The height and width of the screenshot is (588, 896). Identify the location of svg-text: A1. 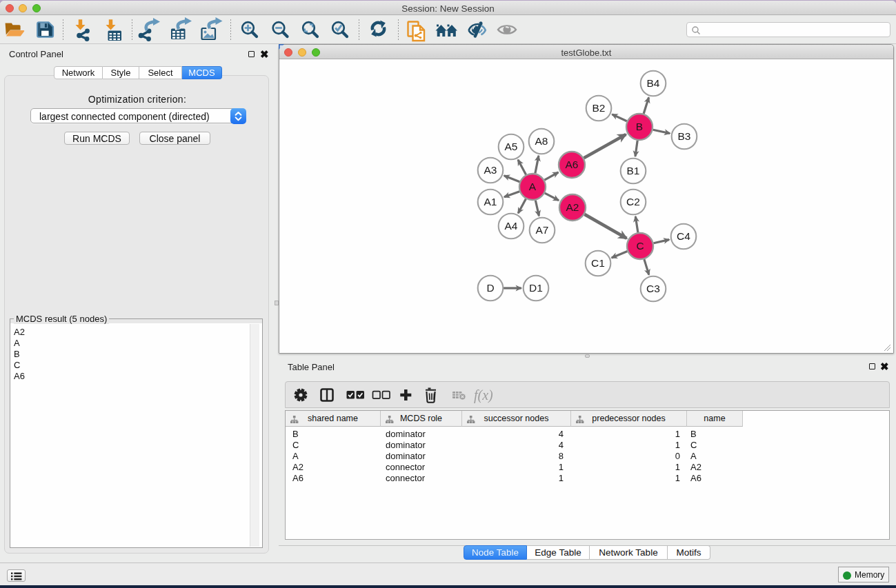
(491, 201).